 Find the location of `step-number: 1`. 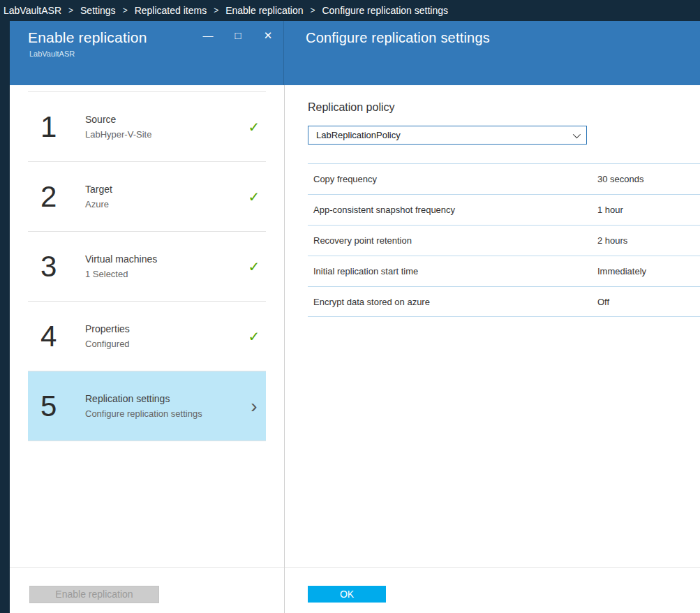

step-number: 1 is located at coordinates (61, 127).